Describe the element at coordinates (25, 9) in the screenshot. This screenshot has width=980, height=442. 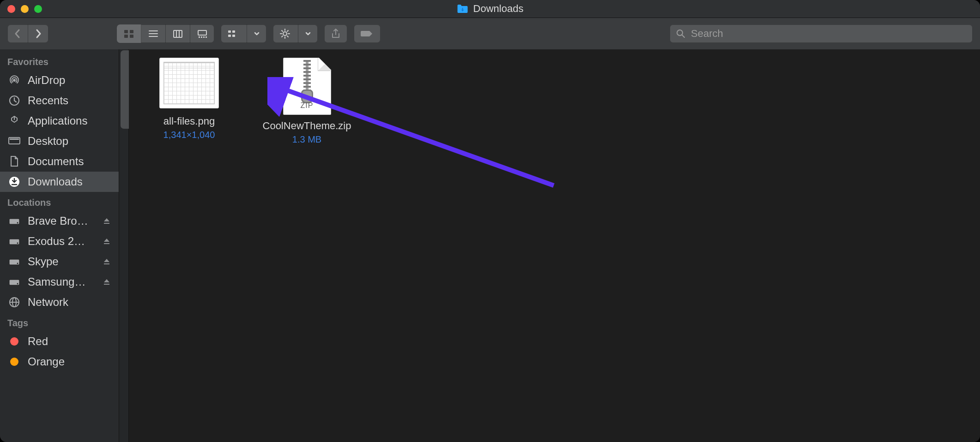
I see `minimize-window-button` at that location.